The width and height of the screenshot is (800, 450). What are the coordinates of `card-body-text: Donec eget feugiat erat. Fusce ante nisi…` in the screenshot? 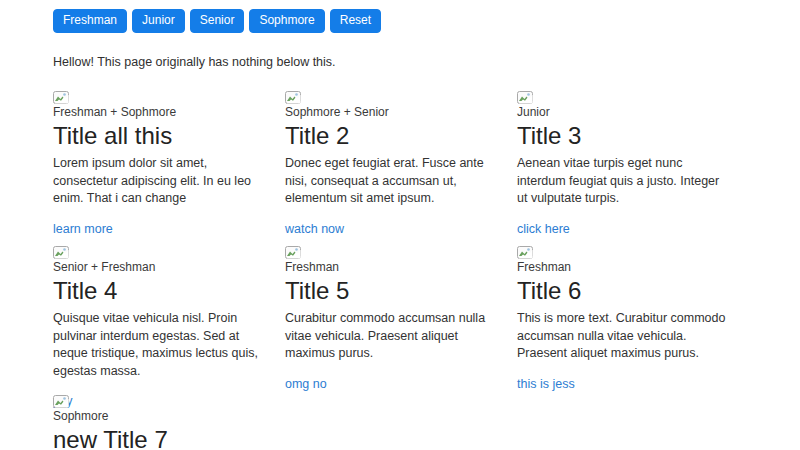 It's located at (391, 182).